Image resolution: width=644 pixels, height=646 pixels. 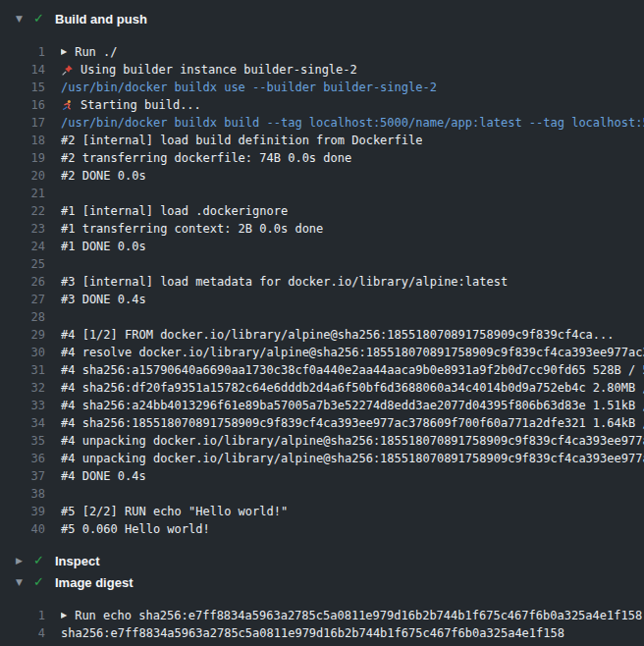 I want to click on line-text: /usr/bin/docker buildx use --builder bui…, so click(x=249, y=87).